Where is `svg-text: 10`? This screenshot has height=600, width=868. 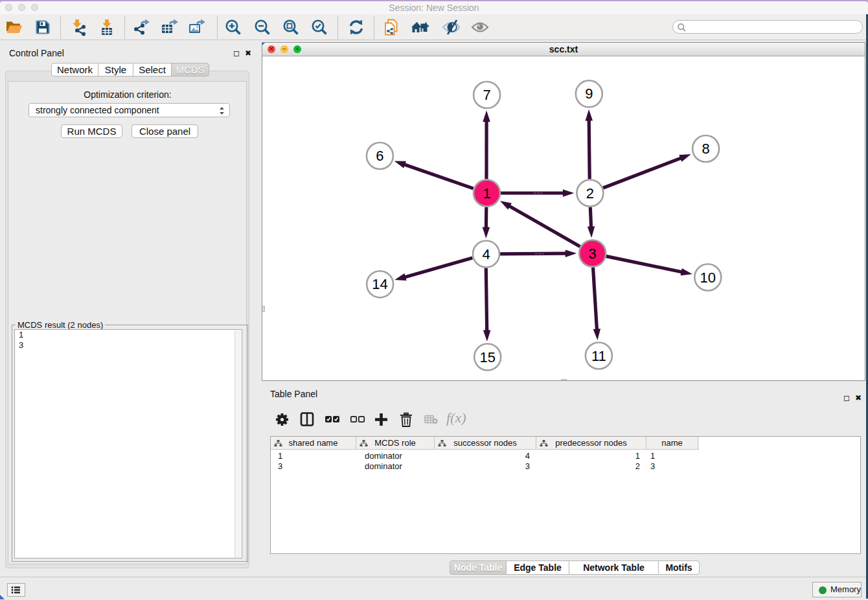 svg-text: 10 is located at coordinates (708, 277).